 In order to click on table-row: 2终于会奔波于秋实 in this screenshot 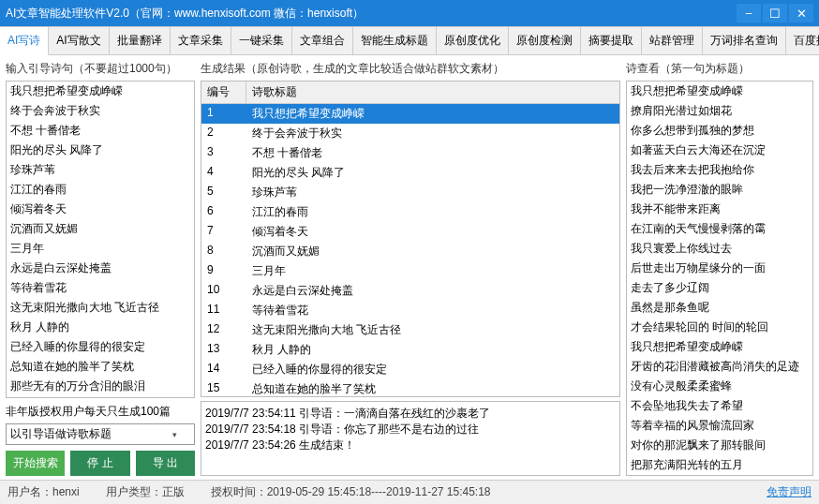, I will do `click(410, 133)`.